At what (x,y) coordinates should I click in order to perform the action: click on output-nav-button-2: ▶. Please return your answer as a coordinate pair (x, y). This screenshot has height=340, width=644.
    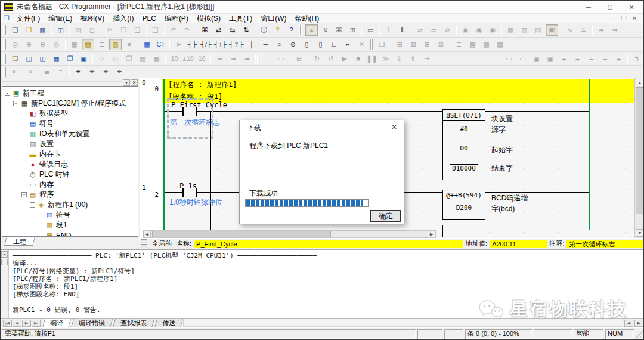
    Looking at the image, I should click on (26, 323).